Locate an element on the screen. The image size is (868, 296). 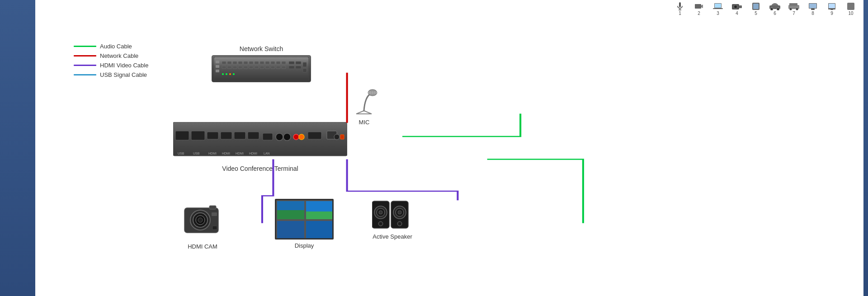
thumb-5: 5 is located at coordinates (756, 9).